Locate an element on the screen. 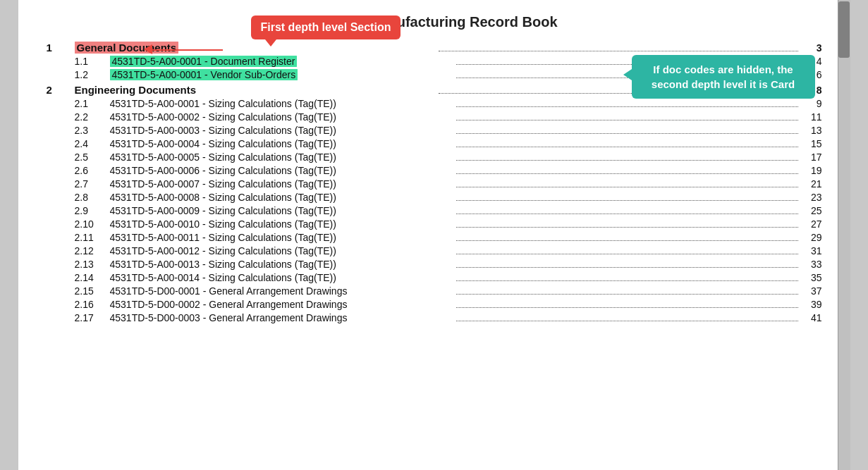 The image size is (868, 470). list-item: 2.114531TD-5-A00-0011 - Sizing Calculati… is located at coordinates (434, 238).